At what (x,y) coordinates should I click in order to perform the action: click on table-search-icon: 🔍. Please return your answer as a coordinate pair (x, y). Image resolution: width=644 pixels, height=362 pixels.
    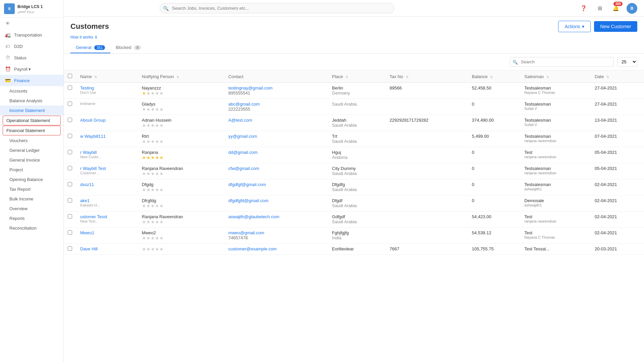
    Looking at the image, I should click on (515, 62).